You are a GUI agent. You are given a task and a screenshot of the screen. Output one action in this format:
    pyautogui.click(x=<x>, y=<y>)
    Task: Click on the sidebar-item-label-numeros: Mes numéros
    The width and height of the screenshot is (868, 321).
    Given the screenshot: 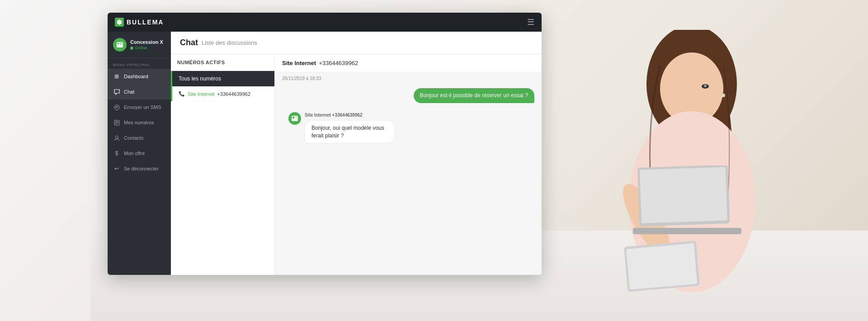 What is the action you would take?
    pyautogui.click(x=139, y=123)
    